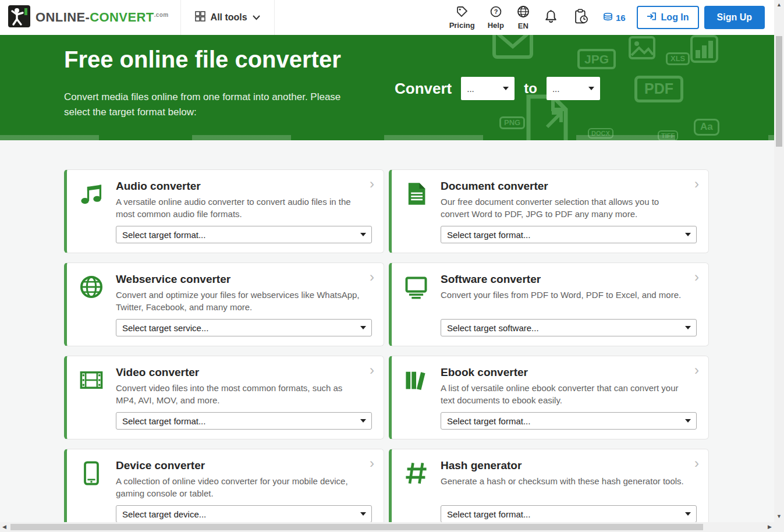 The image size is (784, 532). I want to click on vertical-scrollbar: ▲ ▼, so click(779, 266).